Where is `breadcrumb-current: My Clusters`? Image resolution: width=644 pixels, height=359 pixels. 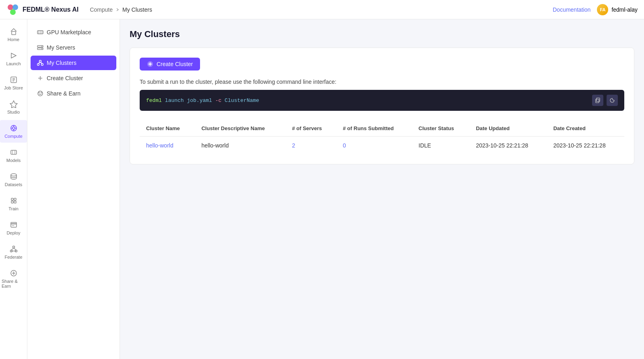
breadcrumb-current: My Clusters is located at coordinates (137, 10).